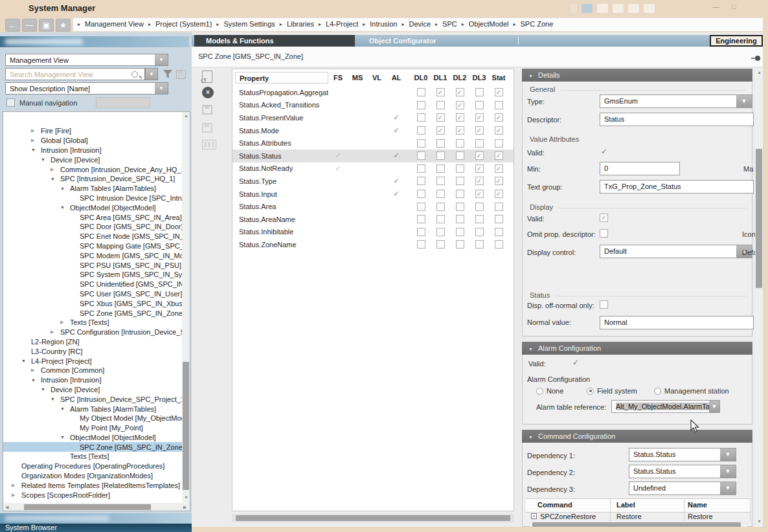 The width and height of the screenshot is (768, 532). I want to click on column-header-fs: FS, so click(338, 78).